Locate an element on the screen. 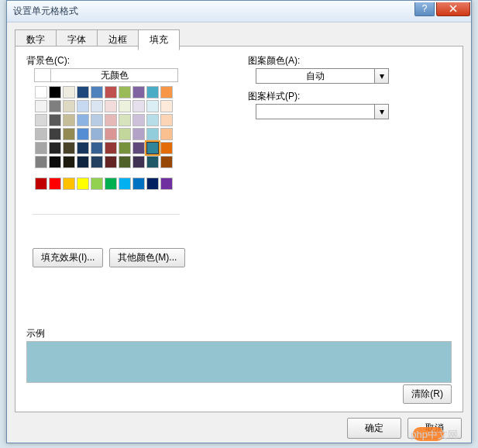  help-button: ? is located at coordinates (425, 9).